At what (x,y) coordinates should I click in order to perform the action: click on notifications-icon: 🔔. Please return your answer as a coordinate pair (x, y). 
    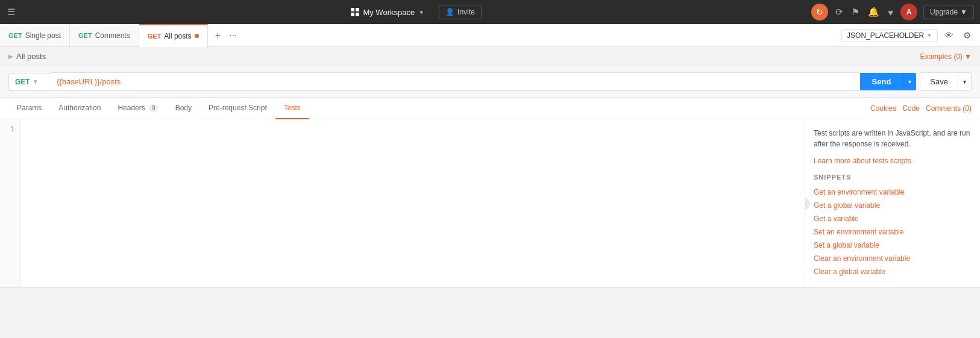
    Looking at the image, I should click on (874, 12).